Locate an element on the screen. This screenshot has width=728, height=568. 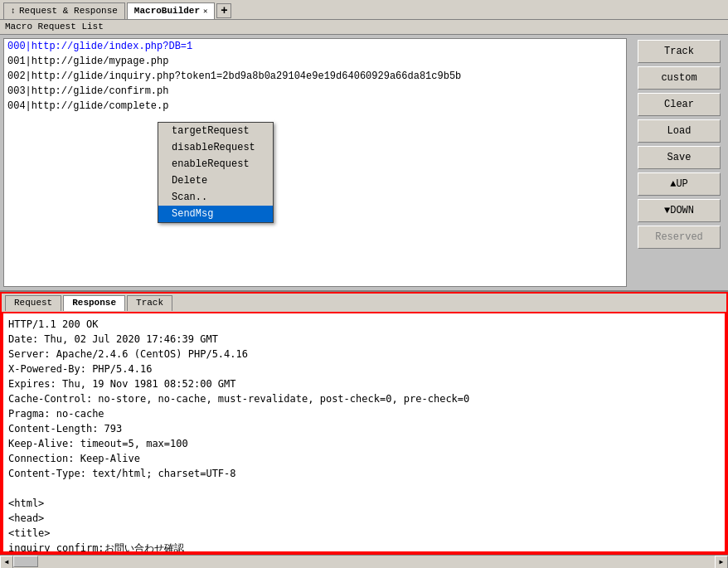
list-item: 001|http://glide/mypage.php is located at coordinates (315, 61).